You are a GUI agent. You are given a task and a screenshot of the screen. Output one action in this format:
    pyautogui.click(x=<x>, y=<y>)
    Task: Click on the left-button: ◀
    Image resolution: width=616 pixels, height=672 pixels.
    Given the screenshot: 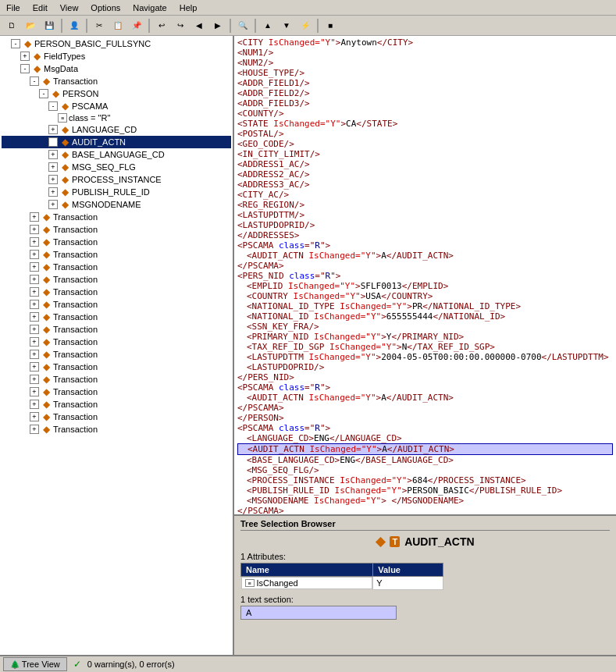 What is the action you would take?
    pyautogui.click(x=199, y=26)
    